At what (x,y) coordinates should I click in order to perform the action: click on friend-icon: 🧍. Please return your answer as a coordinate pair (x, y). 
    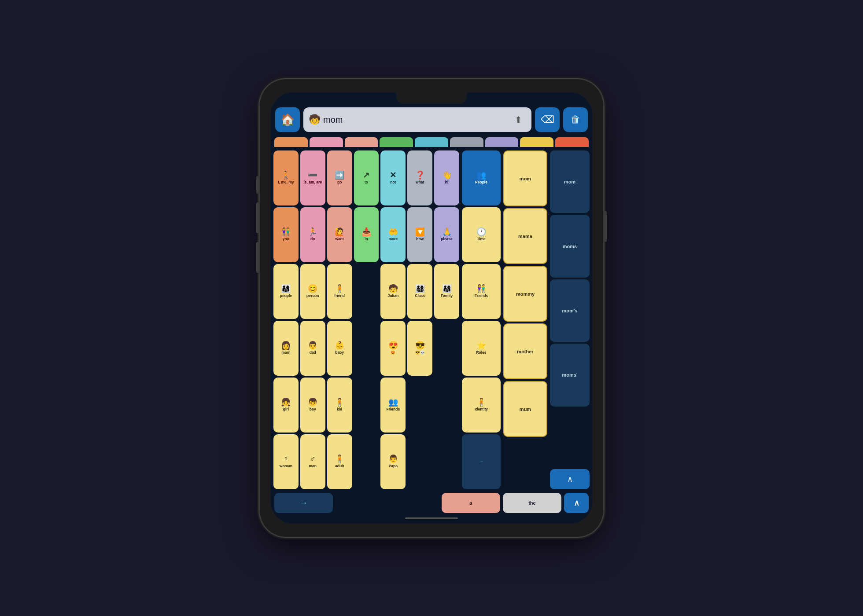
    Looking at the image, I should click on (339, 289).